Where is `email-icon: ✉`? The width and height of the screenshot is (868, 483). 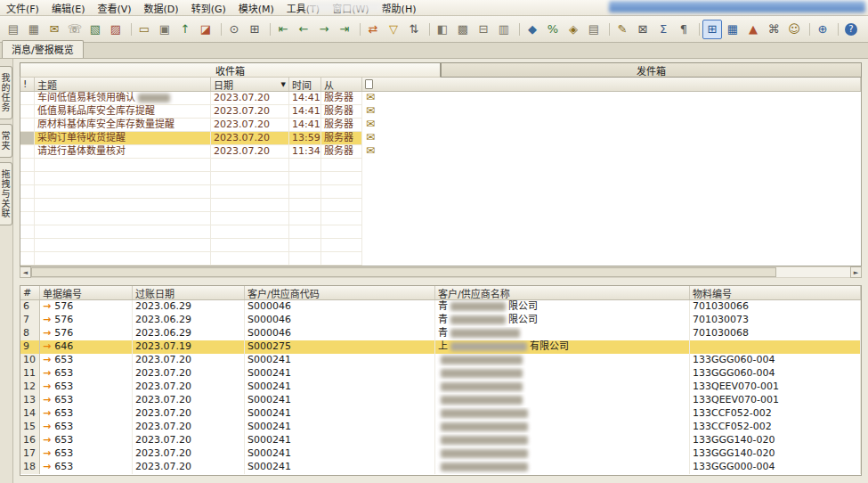 email-icon: ✉ is located at coordinates (54, 29).